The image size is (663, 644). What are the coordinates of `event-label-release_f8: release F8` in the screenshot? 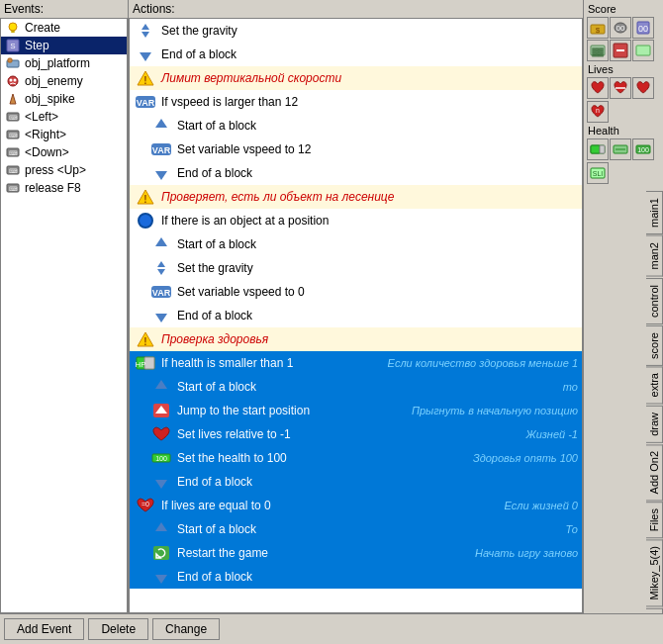 It's located at (53, 188).